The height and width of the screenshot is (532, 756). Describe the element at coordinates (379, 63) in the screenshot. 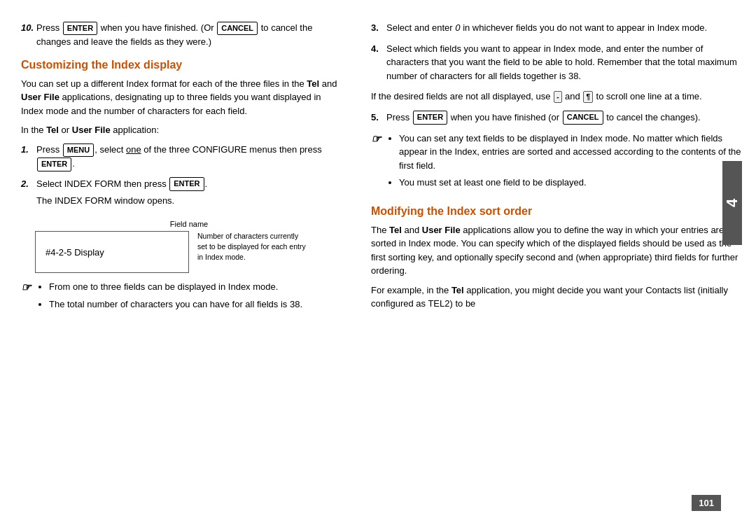

I see `step-4-num: 4.` at that location.